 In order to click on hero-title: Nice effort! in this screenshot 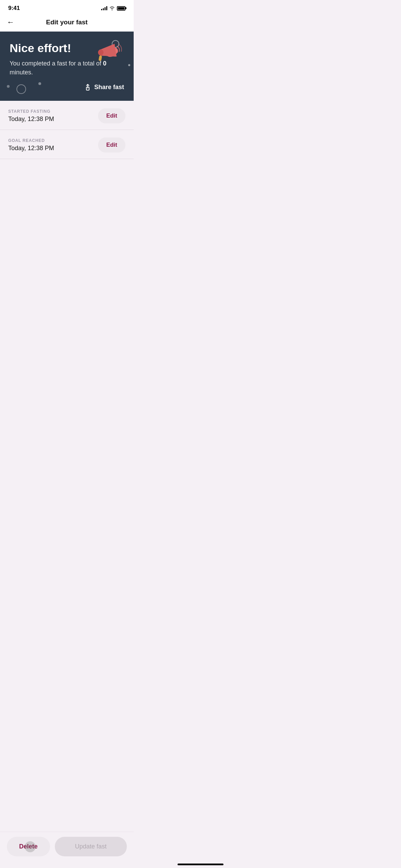, I will do `click(67, 48)`.